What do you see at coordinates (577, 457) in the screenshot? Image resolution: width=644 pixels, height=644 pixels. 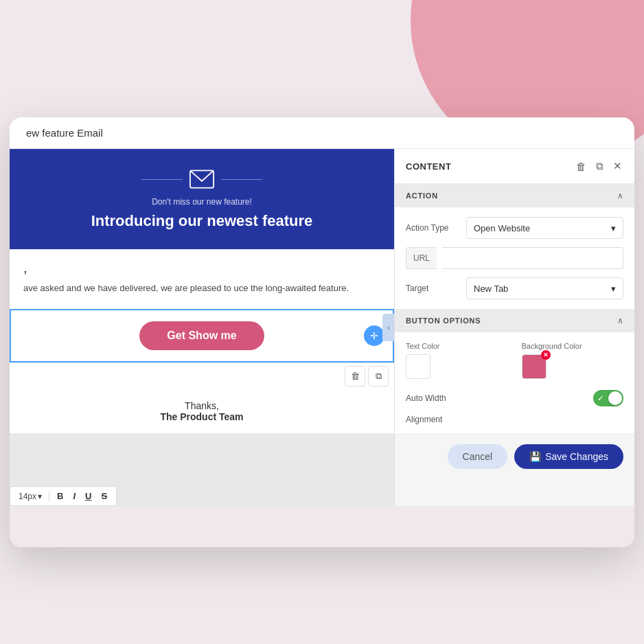 I see `save-label: Save Changes` at bounding box center [577, 457].